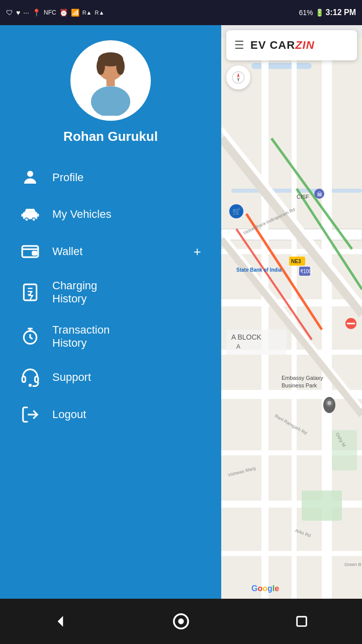 This screenshot has height=644, width=362. Describe the element at coordinates (10, 13) in the screenshot. I see `shield-icon: 🛡` at that location.